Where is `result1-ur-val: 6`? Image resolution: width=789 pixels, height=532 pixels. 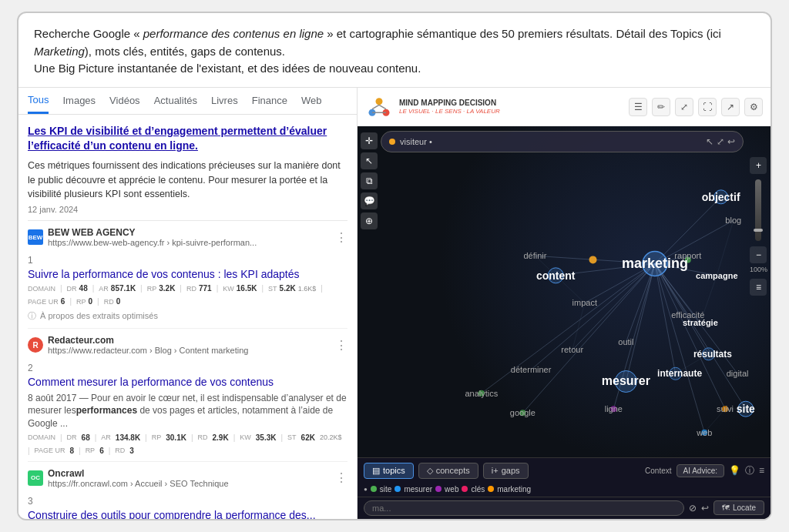
result1-ur-val: 6 is located at coordinates (63, 302).